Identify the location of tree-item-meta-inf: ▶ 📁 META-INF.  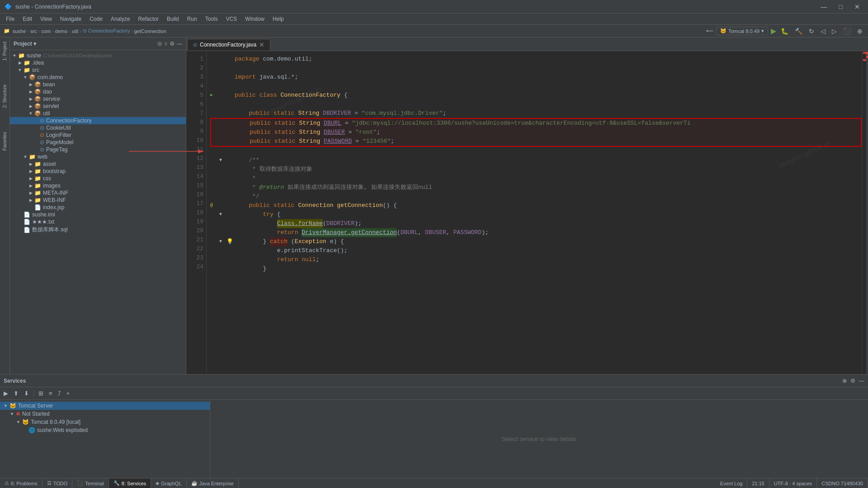
(98, 193).